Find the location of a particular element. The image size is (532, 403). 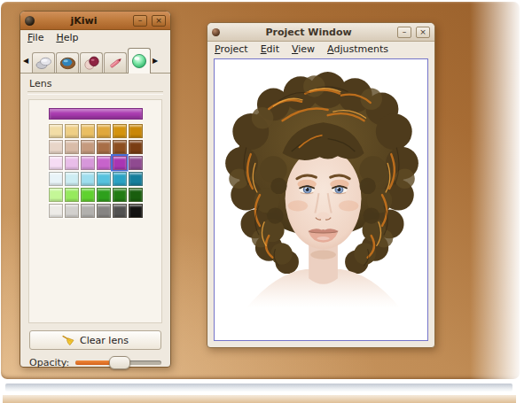

tab-eyeshadow is located at coordinates (67, 62).